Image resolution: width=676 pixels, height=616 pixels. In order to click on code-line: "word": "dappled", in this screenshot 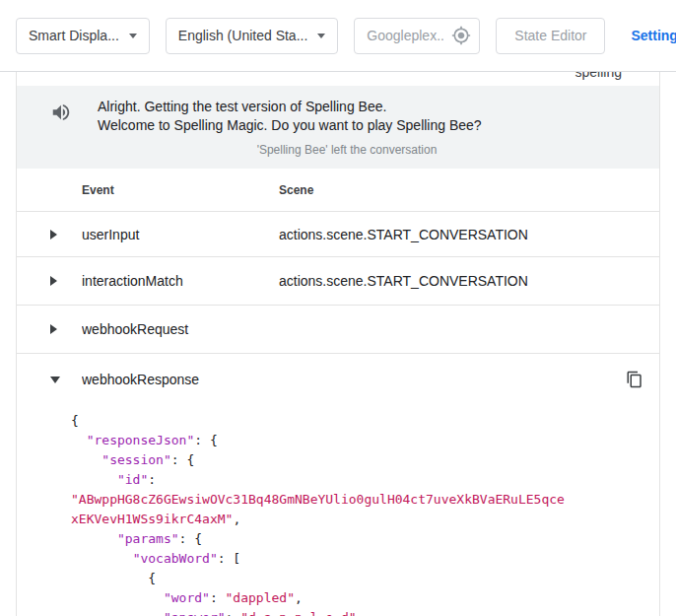, I will do `click(357, 598)`.